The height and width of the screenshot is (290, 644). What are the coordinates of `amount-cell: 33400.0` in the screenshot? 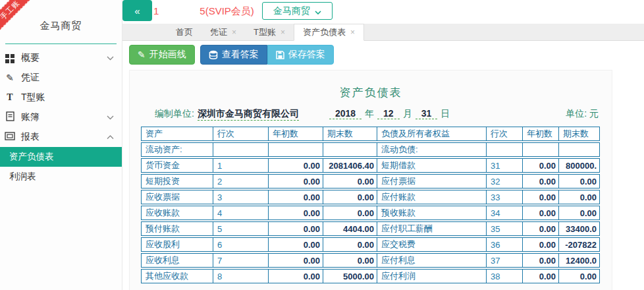 It's located at (579, 229).